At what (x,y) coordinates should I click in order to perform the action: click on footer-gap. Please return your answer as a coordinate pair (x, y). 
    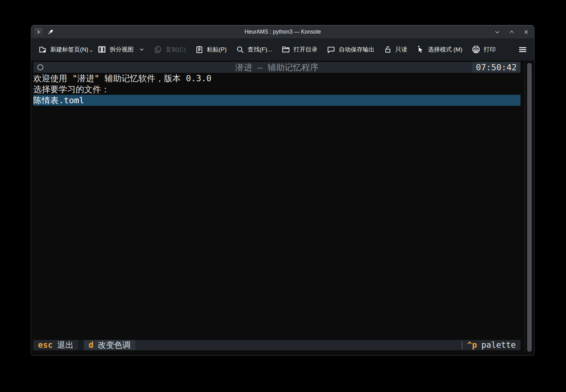
    Looking at the image, I should click on (81, 345).